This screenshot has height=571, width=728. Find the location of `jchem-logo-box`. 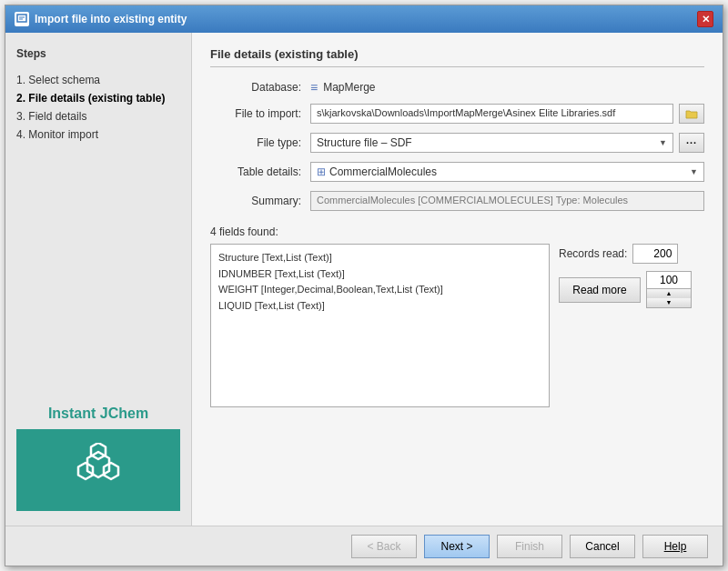

jchem-logo-box is located at coordinates (98, 470).